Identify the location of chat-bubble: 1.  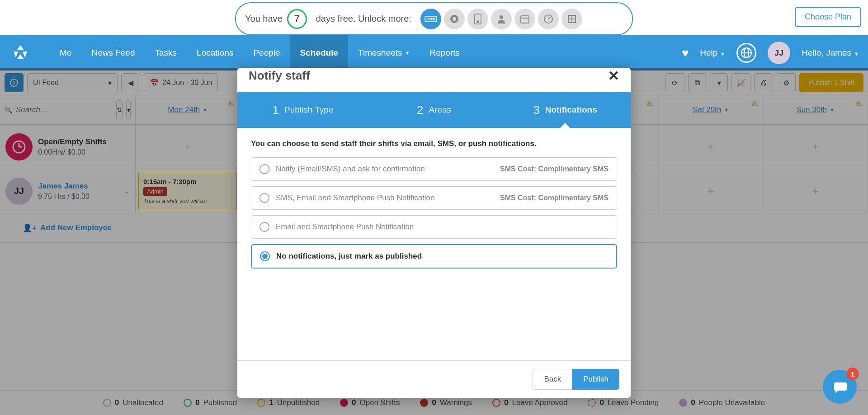
(840, 387).